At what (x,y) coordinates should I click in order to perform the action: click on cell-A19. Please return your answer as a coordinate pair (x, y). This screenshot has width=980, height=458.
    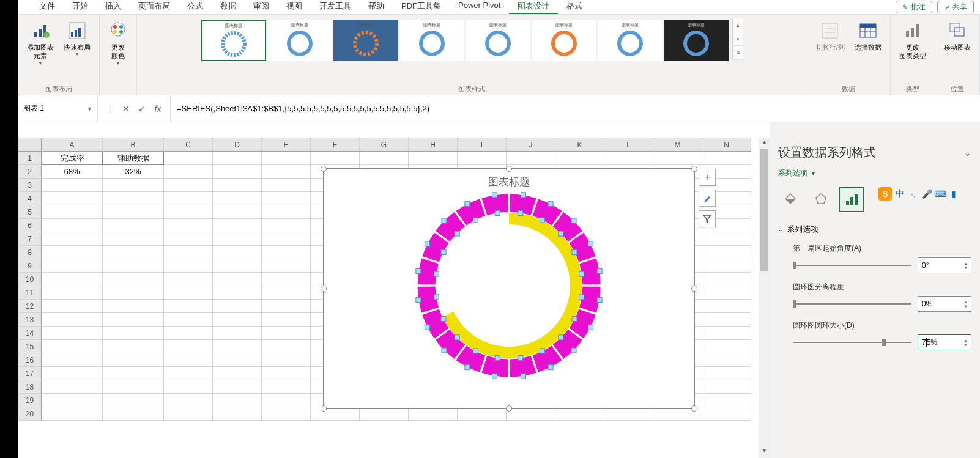
    Looking at the image, I should click on (72, 401).